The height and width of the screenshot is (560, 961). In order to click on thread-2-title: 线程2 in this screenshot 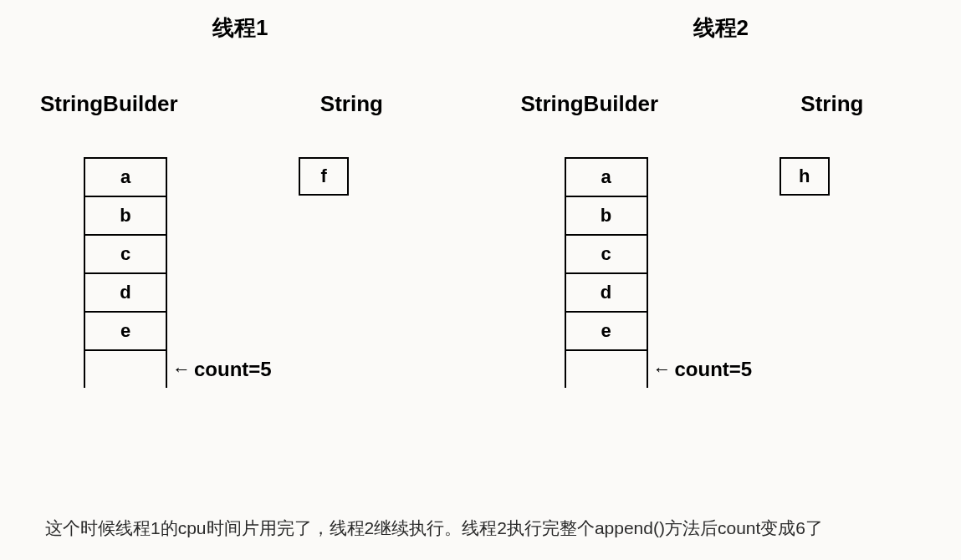, I will do `click(721, 28)`.